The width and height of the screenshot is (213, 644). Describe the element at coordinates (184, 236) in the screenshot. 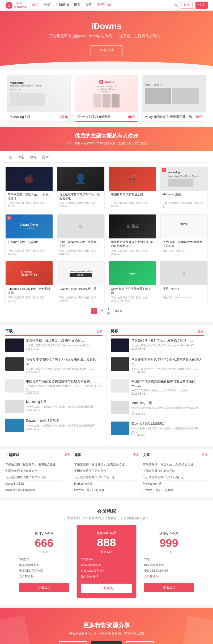

I see `post-card-7: SMTP 使用SMTP指向解决WordPress注册问题 教程 / 文章 · 2…` at that location.